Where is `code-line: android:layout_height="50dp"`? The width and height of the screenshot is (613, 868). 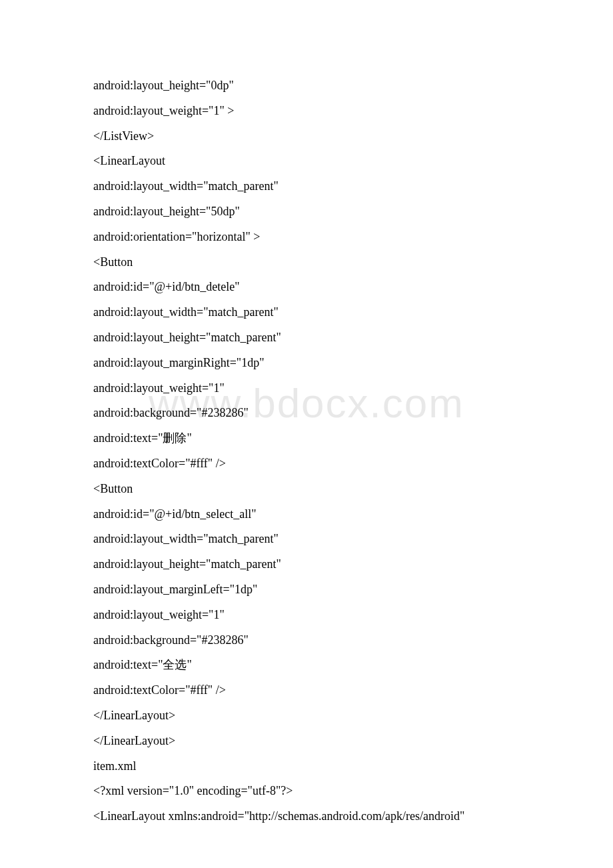 code-line: android:layout_height="50dp" is located at coordinates (306, 212).